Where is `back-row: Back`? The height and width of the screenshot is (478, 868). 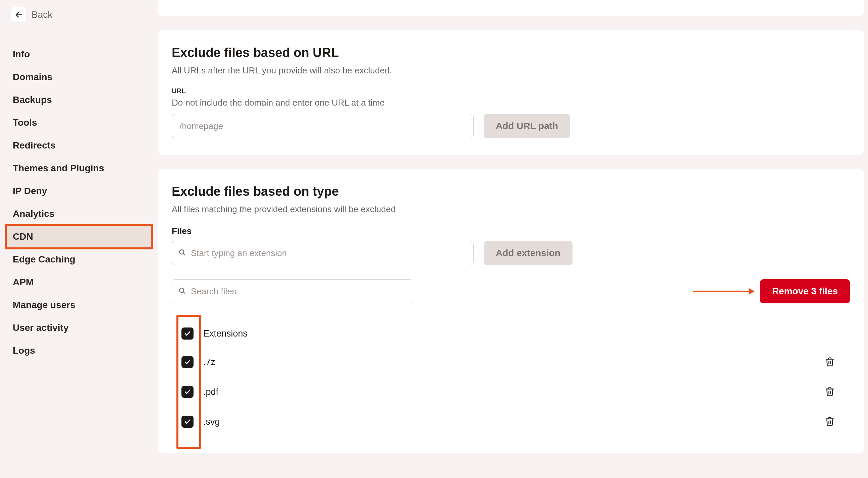
back-row: Back is located at coordinates (79, 15).